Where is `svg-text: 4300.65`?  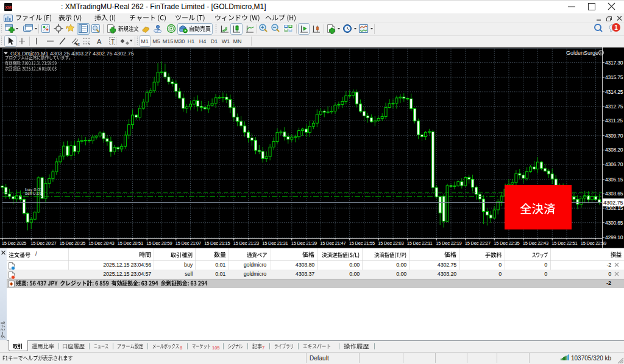
svg-text: 4300.65 is located at coordinates (614, 223).